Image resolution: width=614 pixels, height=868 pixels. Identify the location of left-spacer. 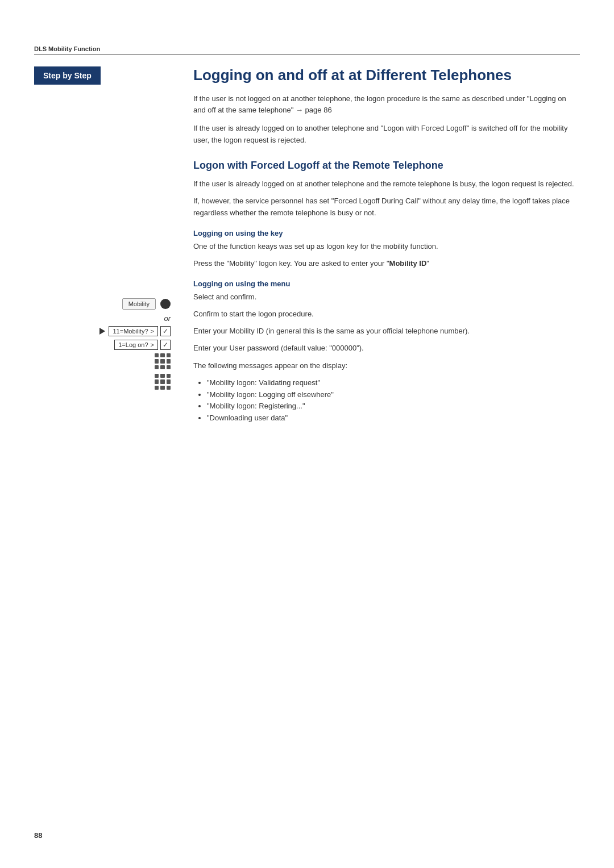
(102, 196).